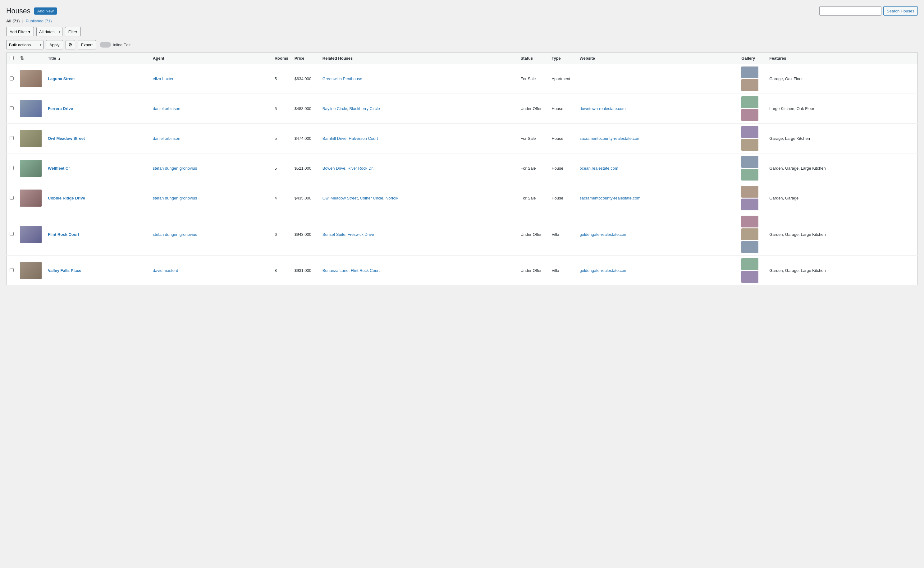 The height and width of the screenshot is (568, 924). I want to click on table-row: Wellfleet Crstefan dungen gronovius5$521…, so click(462, 168).